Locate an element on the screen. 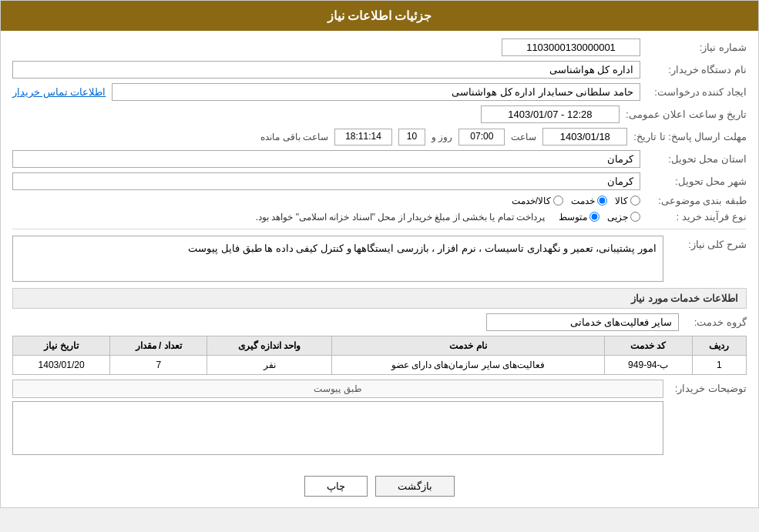 This screenshot has height=532, width=759. col-header-unit: واحد اندازه گیری is located at coordinates (270, 346).